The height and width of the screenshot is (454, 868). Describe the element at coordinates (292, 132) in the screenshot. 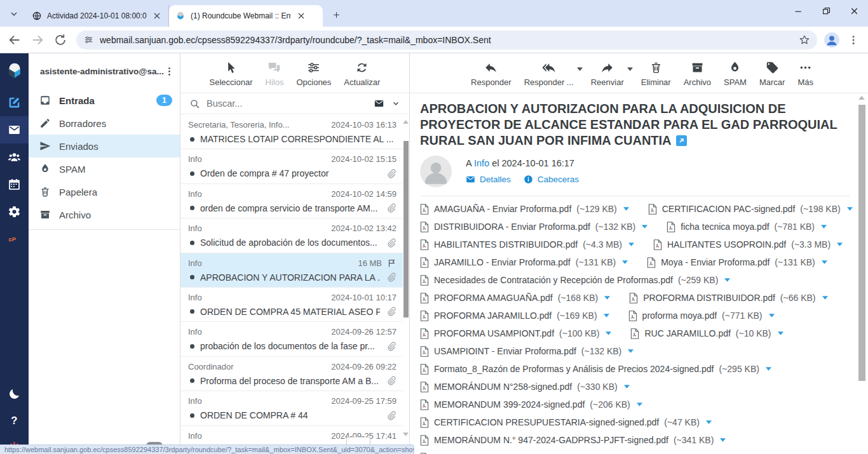

I see `message-list-item: Secretaria, Tesoreria, Info...2024-10-03…` at that location.